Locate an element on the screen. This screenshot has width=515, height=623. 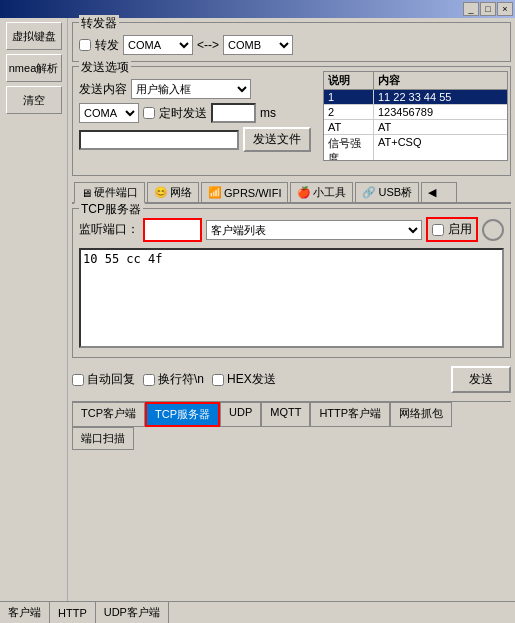
scheduled-send-label: 定时发送 is located at coordinates (183, 114).